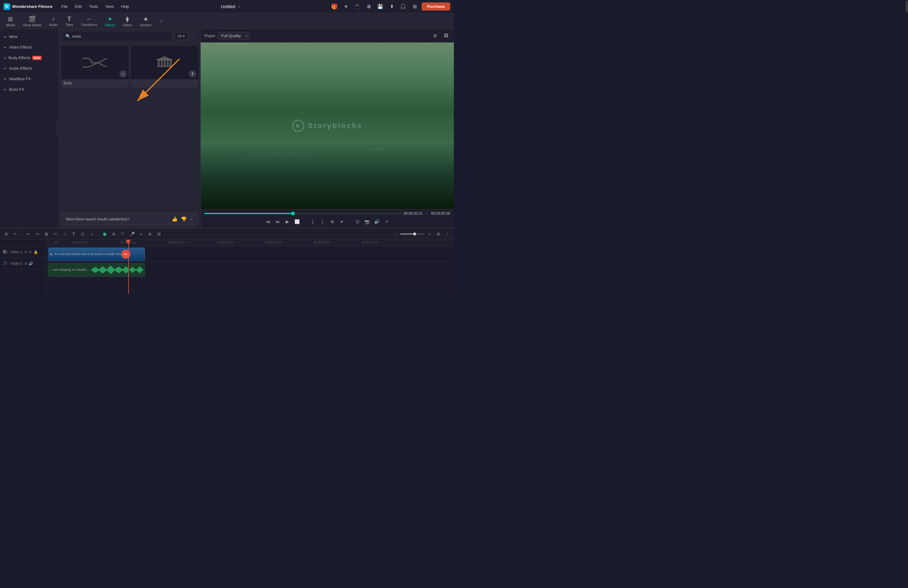 The height and width of the screenshot is (588, 908). I want to click on timeline-head-button: ◉, so click(105, 234).